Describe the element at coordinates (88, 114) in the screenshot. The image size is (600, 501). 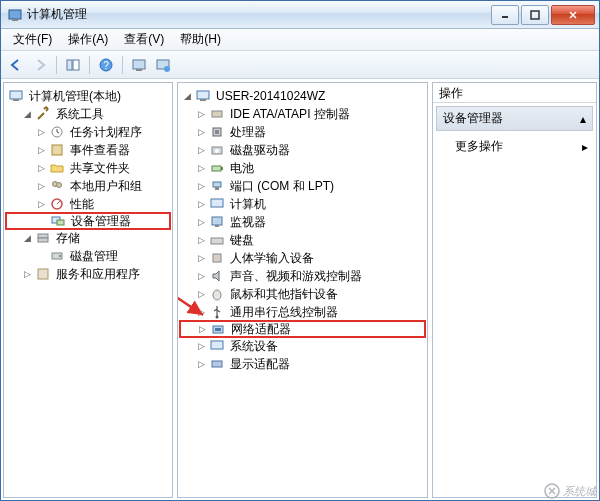
I see `tree-system-tools: ◢ 系统工具` at that location.